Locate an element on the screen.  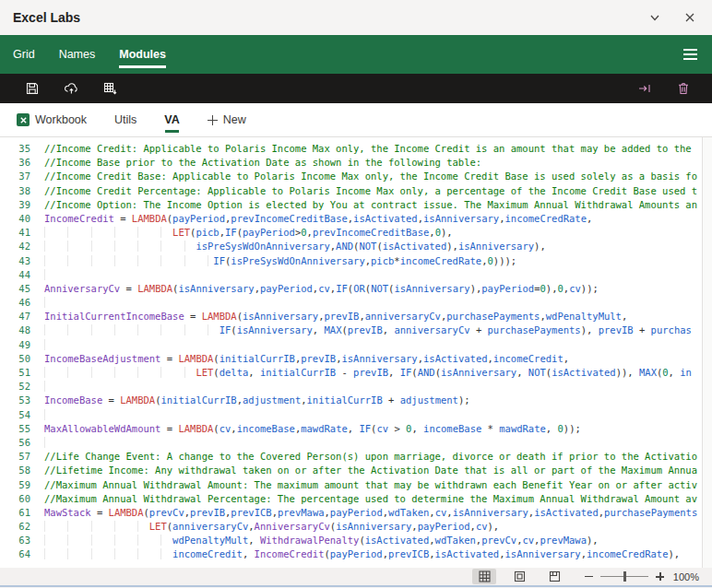
code-line: 35//Income Credit: Applicable to Polaris… is located at coordinates (349, 149).